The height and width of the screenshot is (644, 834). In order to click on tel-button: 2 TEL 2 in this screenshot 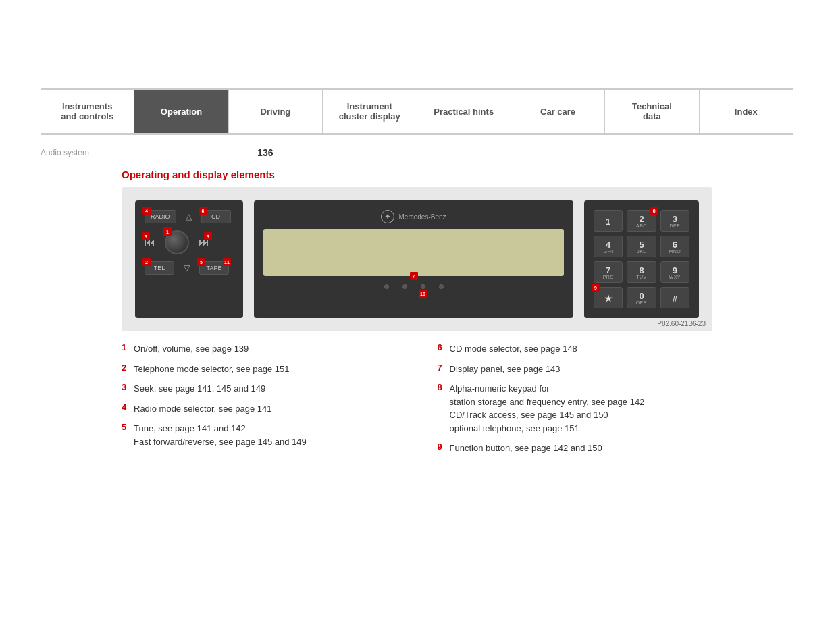, I will do `click(159, 268)`.